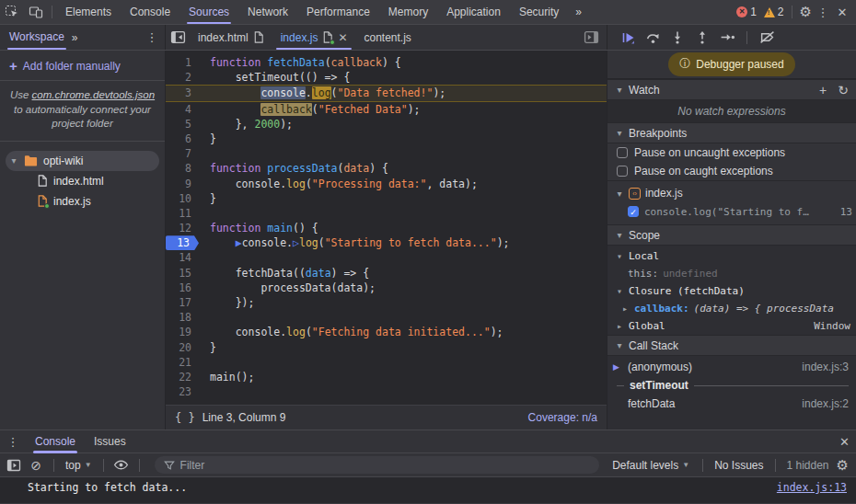 This screenshot has width=856, height=504. Describe the element at coordinates (403, 109) in the screenshot. I see `code-text: callback("Fetched Data");` at that location.